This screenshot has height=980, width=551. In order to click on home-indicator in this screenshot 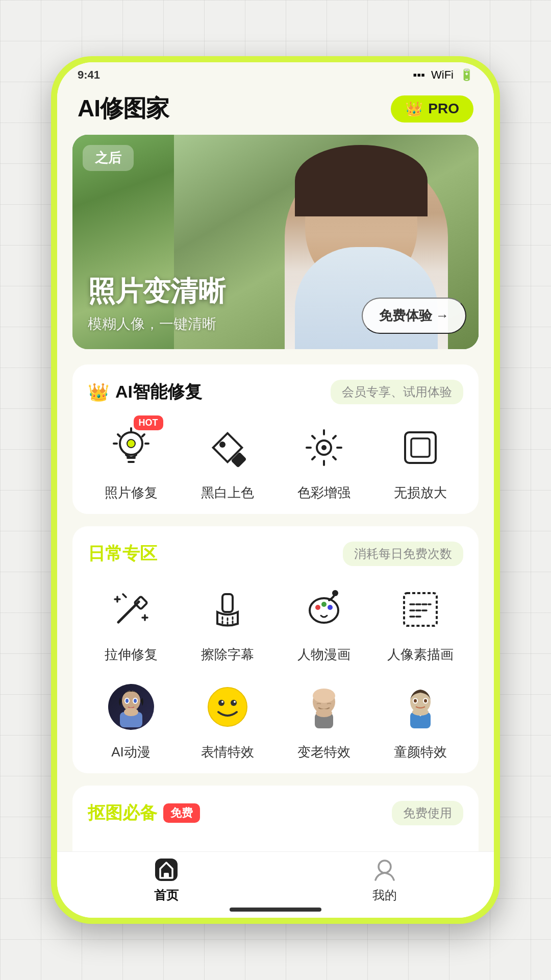, I will do `click(276, 910)`.